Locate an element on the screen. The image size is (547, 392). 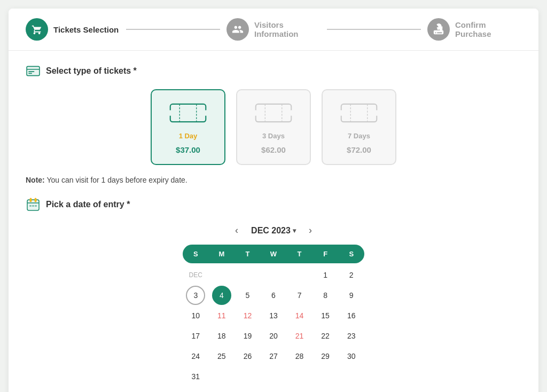
cal-cell-6: 6 is located at coordinates (274, 295).